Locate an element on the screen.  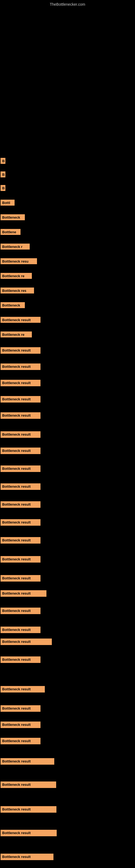
bottleneck-result-label-38: Bottleneck result is located at coordinates (28, 785).